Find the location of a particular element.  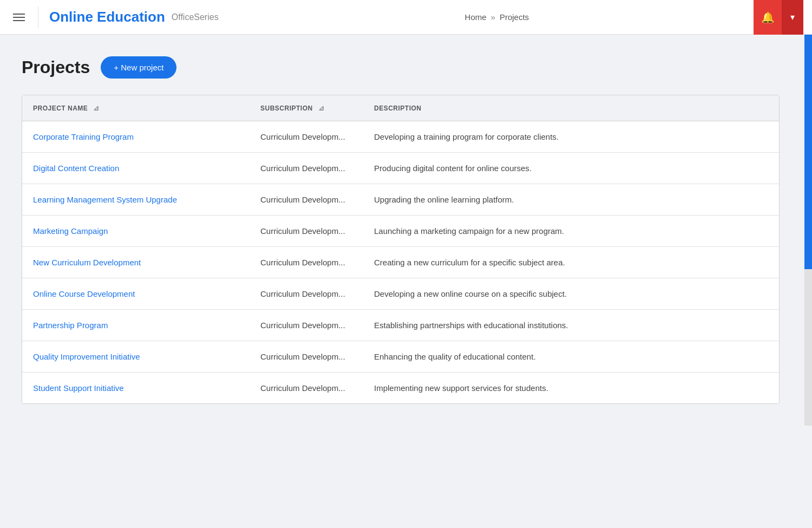

table-row: New Curriculum DevelopmentCurriculum Dev… is located at coordinates (401, 263).